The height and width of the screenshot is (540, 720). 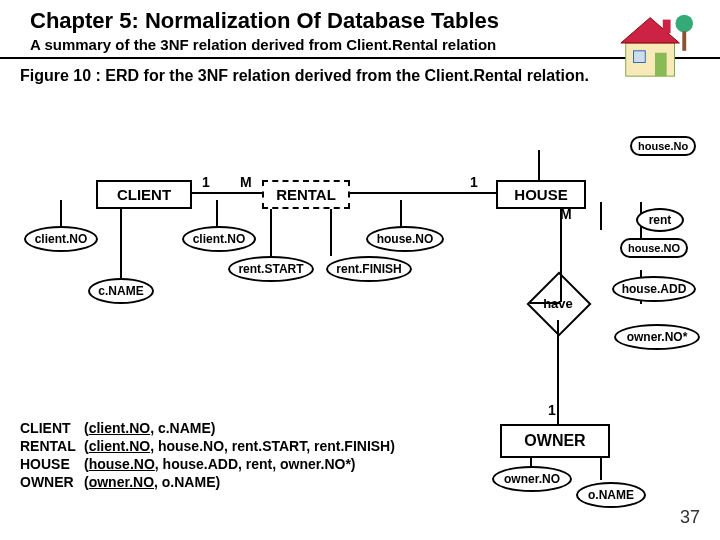 I want to click on legend-row: RENTAL (client.NO, house.NO, rent.START,…, so click(x=208, y=446).